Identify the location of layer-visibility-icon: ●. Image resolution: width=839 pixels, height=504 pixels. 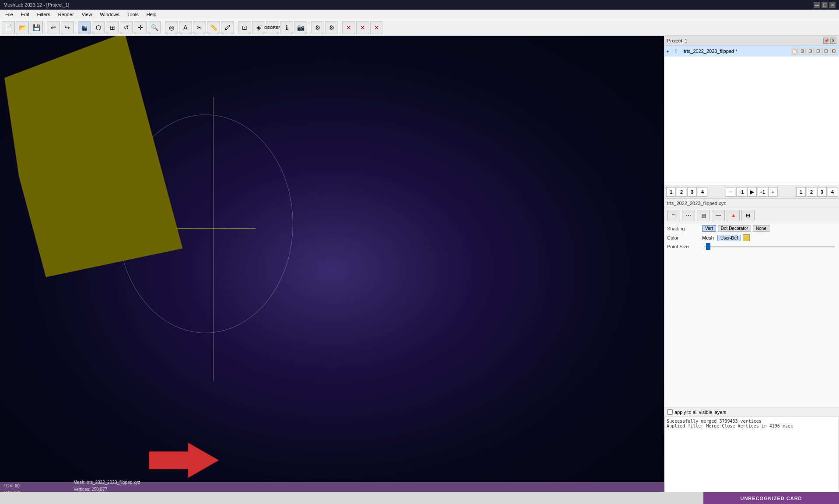
(670, 51).